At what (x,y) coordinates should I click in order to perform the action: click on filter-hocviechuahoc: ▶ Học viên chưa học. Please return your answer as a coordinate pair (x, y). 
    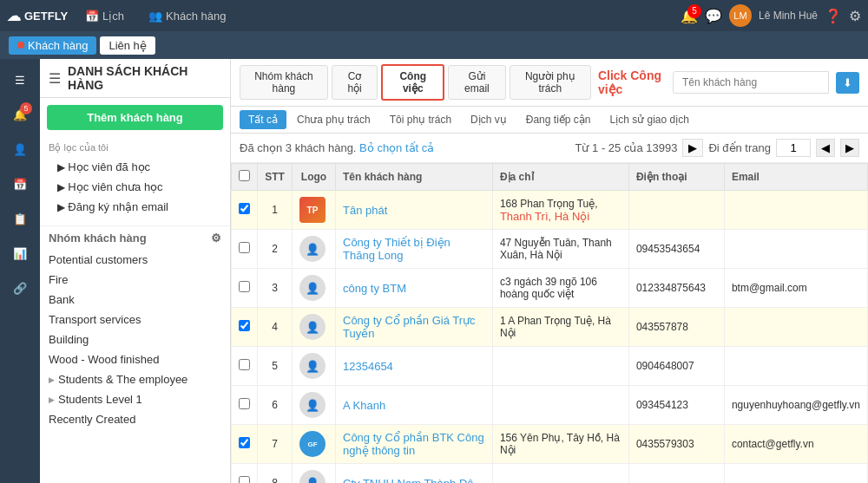
    Looking at the image, I should click on (135, 187).